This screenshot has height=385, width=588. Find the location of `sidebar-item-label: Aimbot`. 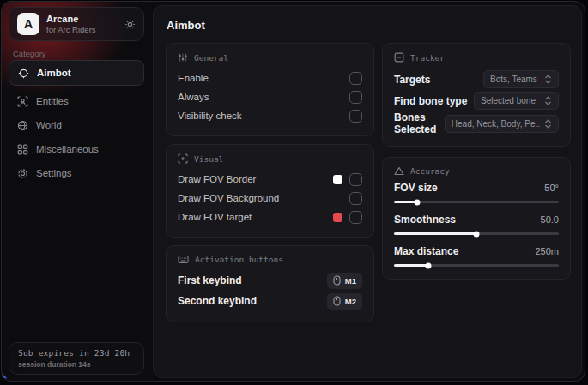

sidebar-item-label: Aimbot is located at coordinates (54, 73).